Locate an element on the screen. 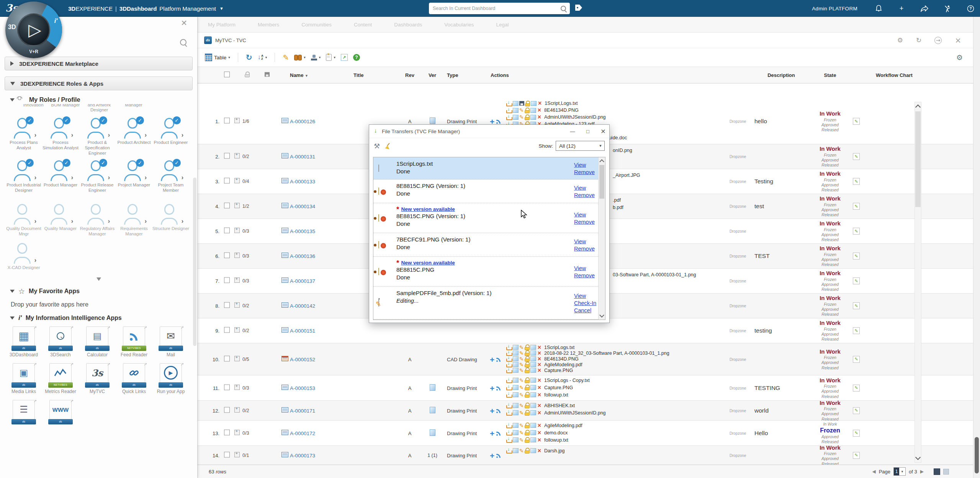  link-cancel: Cancel is located at coordinates (585, 310).